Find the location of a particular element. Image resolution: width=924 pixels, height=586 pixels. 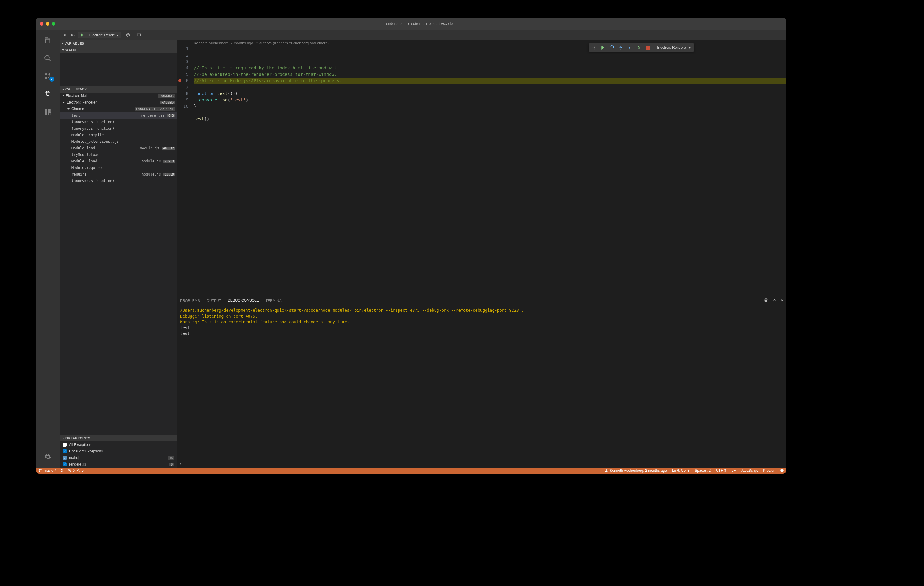

zoom-icon is located at coordinates (54, 24).